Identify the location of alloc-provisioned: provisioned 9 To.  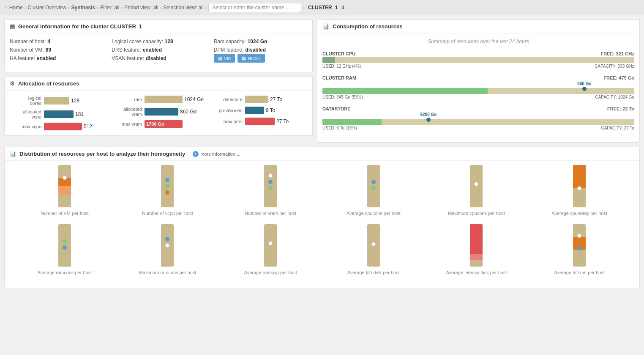
(259, 110).